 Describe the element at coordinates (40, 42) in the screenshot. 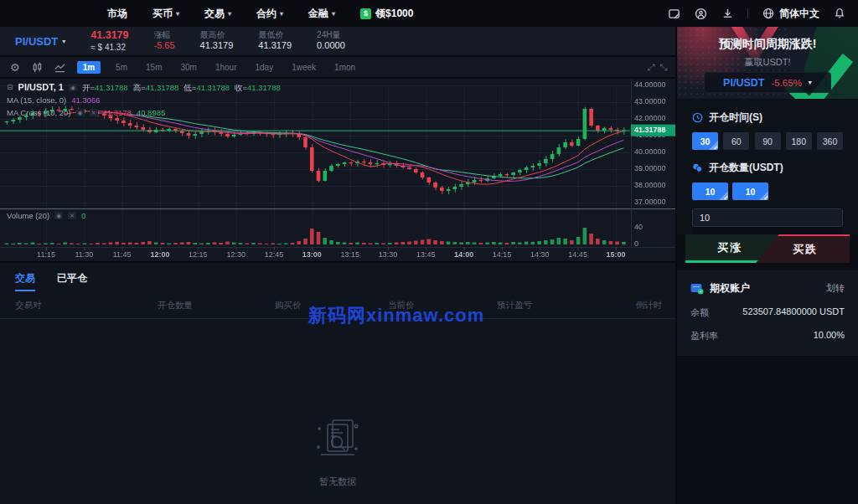

I see `pair-selector: PI/USDT ▾` at that location.